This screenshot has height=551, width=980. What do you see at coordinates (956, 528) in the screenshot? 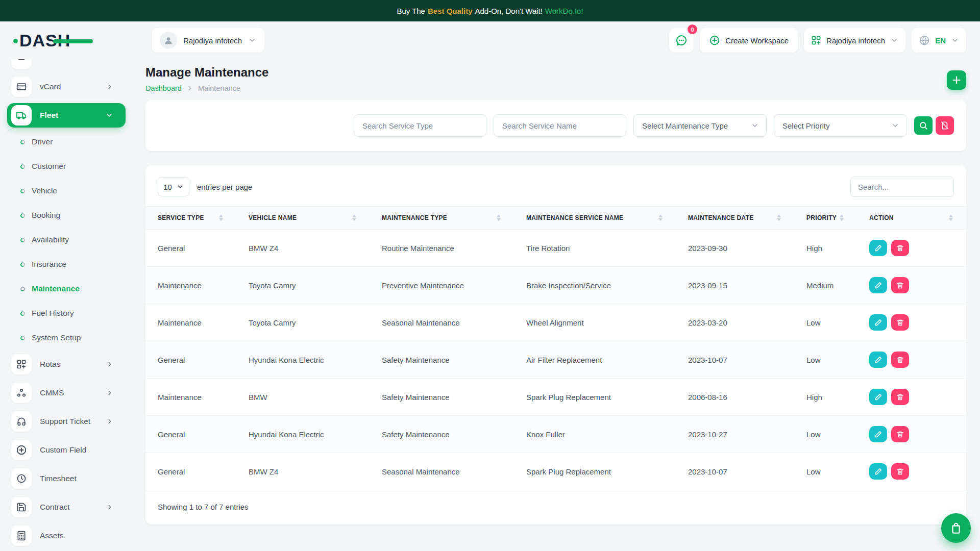
I see `shopping-bag-icon` at bounding box center [956, 528].